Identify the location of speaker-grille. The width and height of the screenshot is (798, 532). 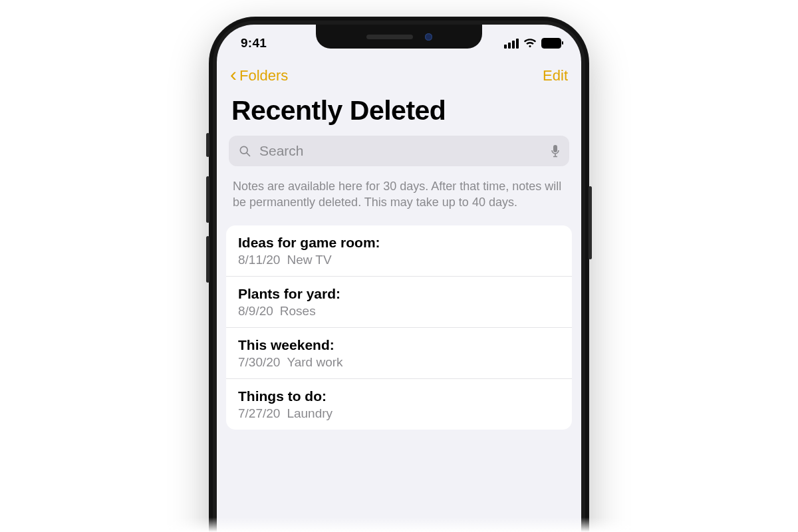
(390, 37).